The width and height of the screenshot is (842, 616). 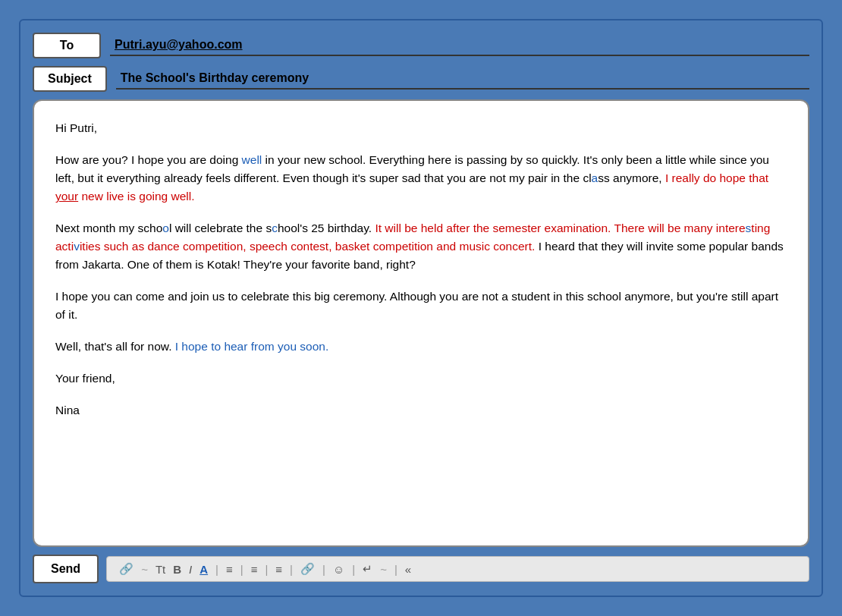 What do you see at coordinates (396, 569) in the screenshot?
I see `sep9: |` at bounding box center [396, 569].